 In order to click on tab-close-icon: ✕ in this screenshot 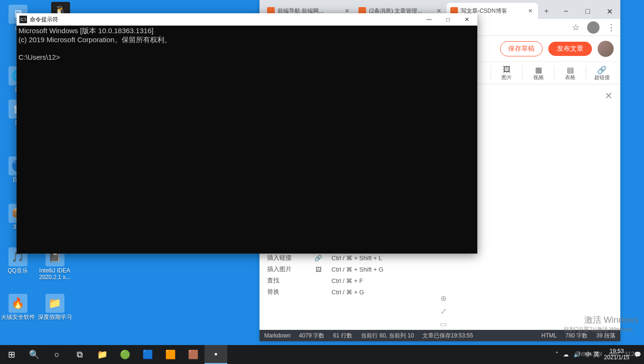, I will do `click(530, 11)`.